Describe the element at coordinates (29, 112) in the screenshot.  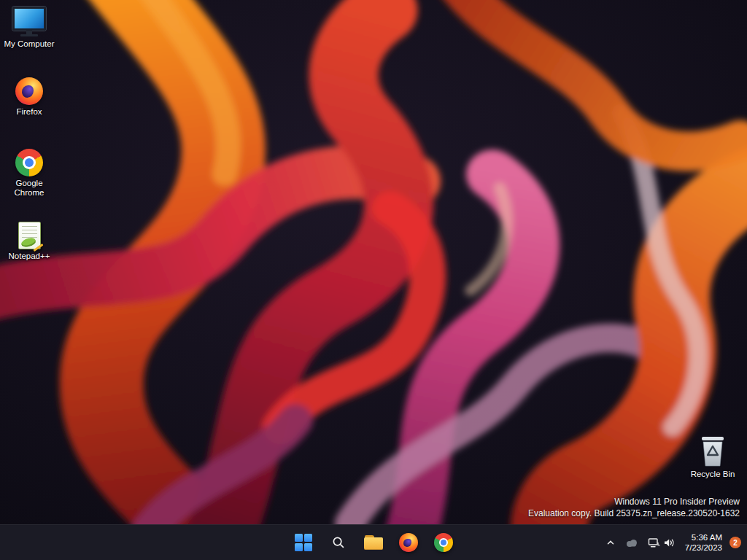
I see `icon-label-firefox: Firefox` at that location.